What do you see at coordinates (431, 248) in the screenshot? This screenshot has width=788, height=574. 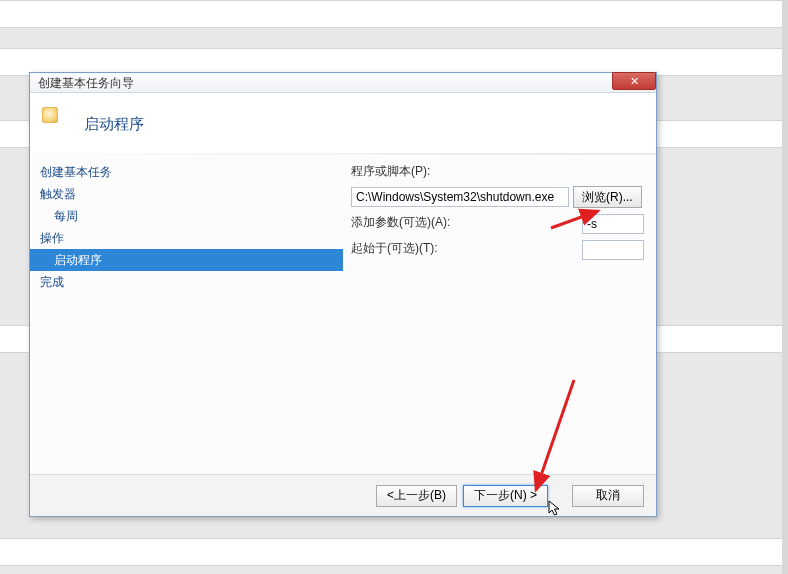 I see `startin-label: 起始于(可选)(T):` at bounding box center [431, 248].